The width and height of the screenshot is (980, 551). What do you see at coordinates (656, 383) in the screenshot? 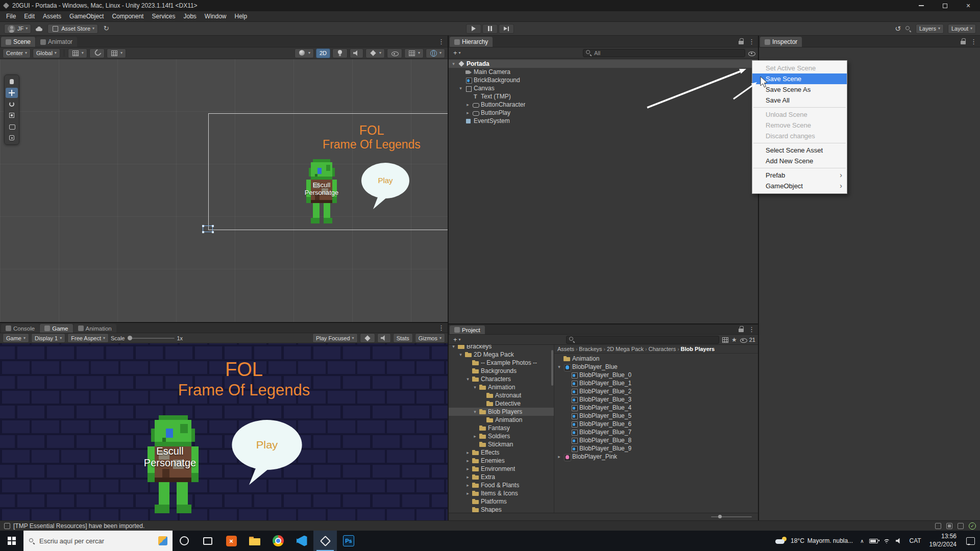
I see `project-asset-blobplayer-blue-1: BlobPlayer_Blue_1` at bounding box center [656, 383].